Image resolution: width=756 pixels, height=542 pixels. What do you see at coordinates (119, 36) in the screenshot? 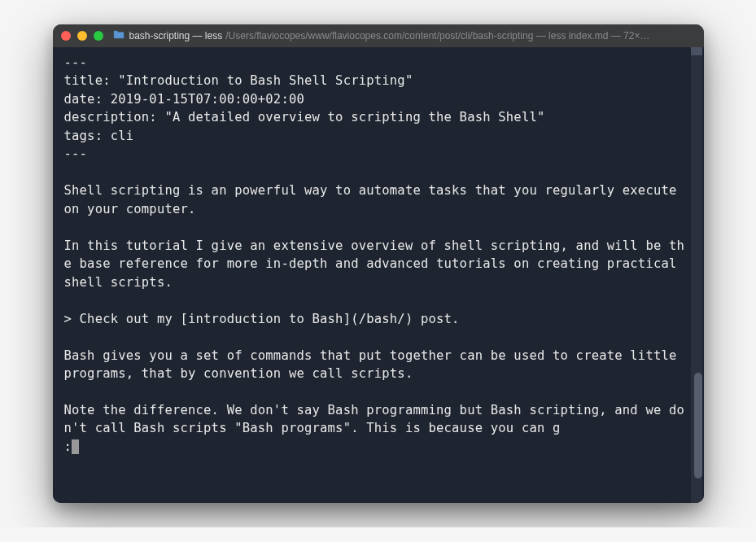
I see `folder-icon` at bounding box center [119, 36].